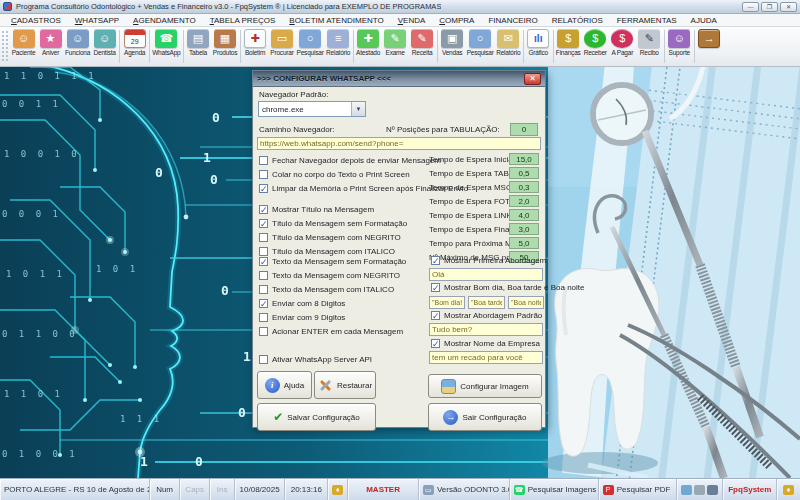 The height and width of the screenshot is (500, 800). I want to click on browser-url-input, so click(399, 144).